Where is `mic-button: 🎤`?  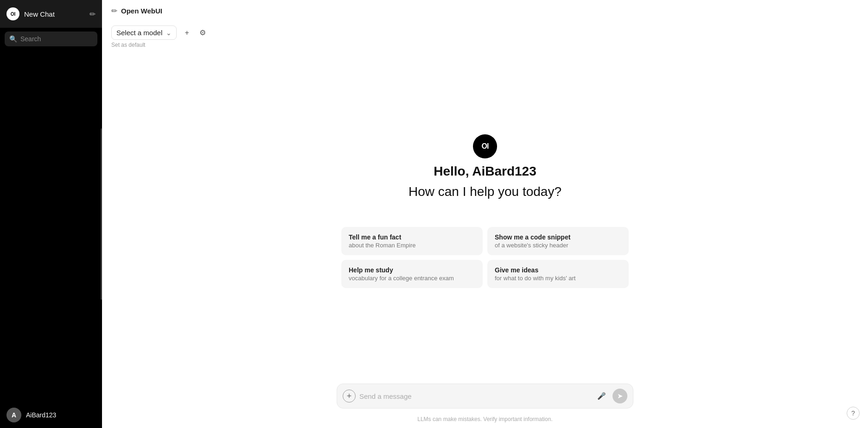 mic-button: 🎤 is located at coordinates (601, 396).